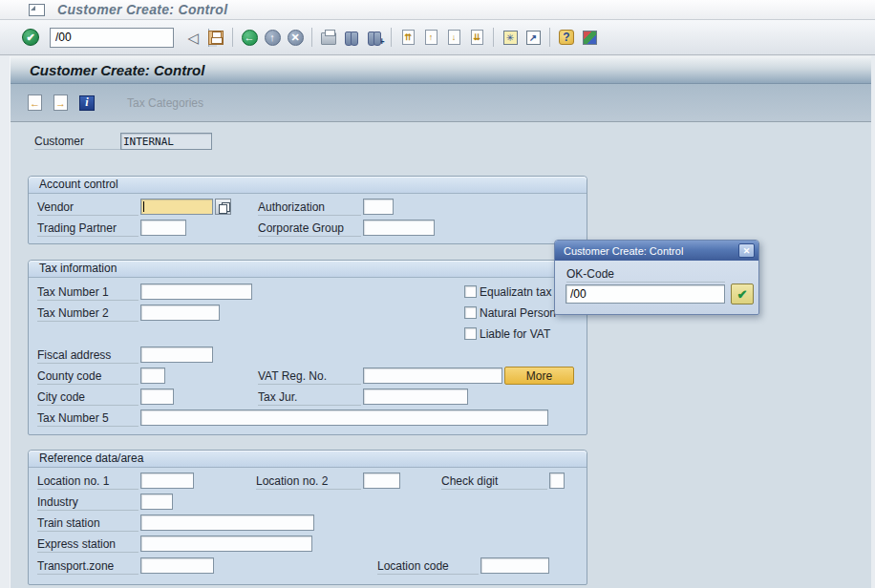 This screenshot has height=588, width=875. Describe the element at coordinates (657, 250) in the screenshot. I see `dialog-titlebar: Customer Create: Control ✕` at that location.